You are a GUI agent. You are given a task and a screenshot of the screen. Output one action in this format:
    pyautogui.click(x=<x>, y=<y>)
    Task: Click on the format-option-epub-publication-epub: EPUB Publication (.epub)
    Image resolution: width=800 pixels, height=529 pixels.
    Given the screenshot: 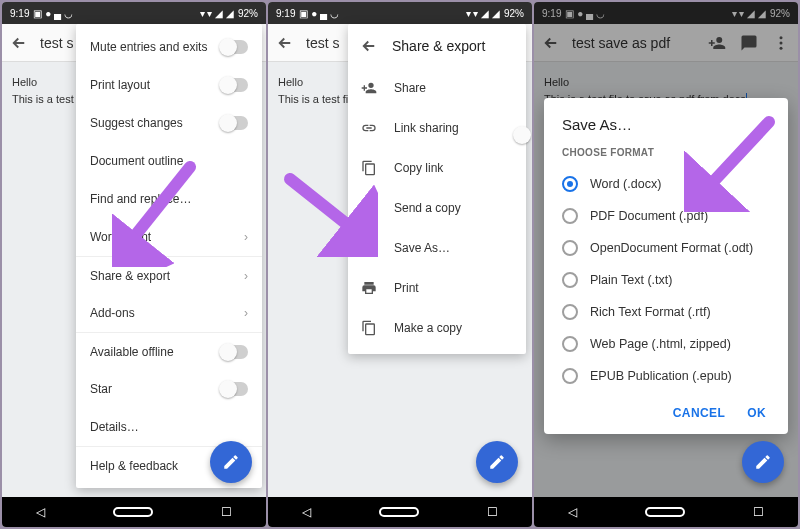 What is the action you would take?
    pyautogui.click(x=666, y=376)
    